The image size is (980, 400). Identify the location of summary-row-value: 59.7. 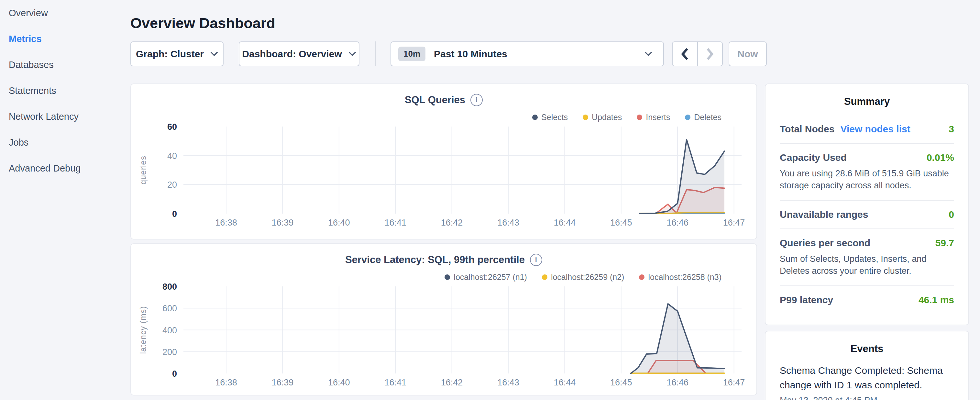
(945, 243).